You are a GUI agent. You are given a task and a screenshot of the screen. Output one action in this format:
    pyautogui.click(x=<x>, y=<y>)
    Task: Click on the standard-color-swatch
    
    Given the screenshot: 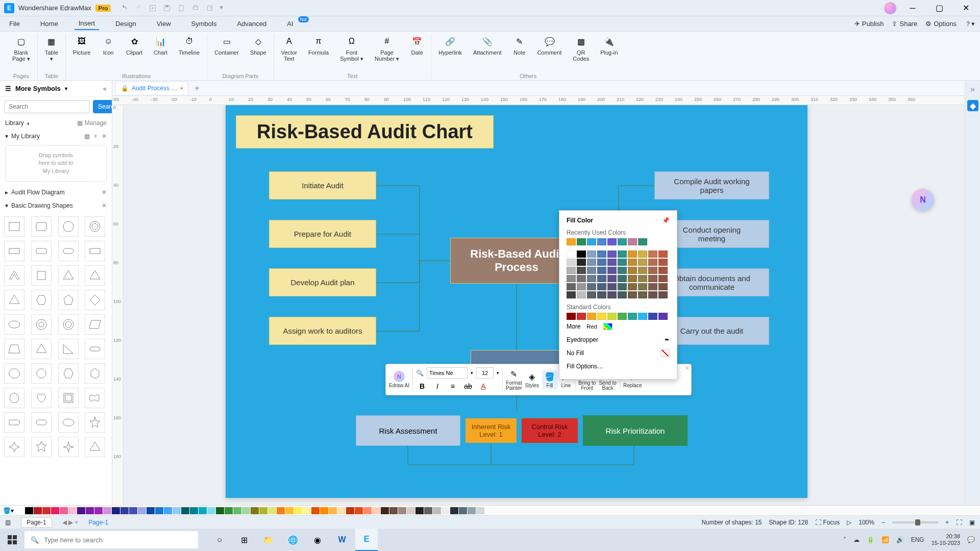 What is the action you would take?
    pyautogui.click(x=581, y=316)
    